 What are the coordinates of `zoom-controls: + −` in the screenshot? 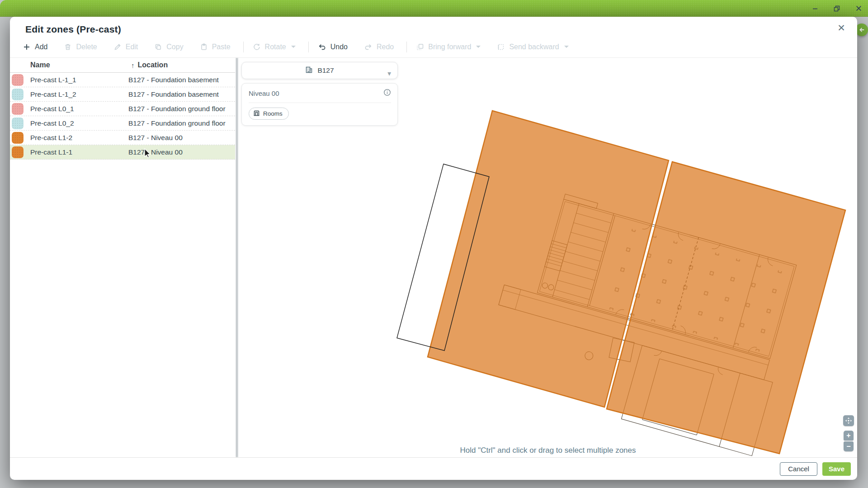 It's located at (849, 433).